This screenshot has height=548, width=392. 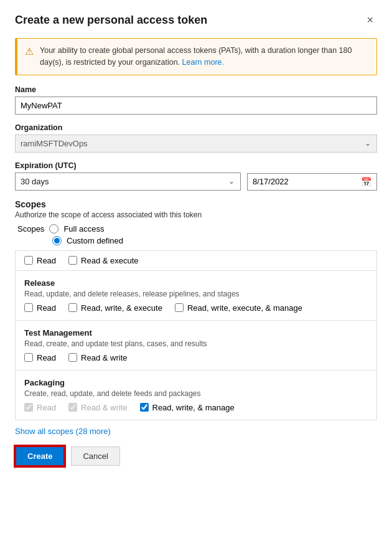 What do you see at coordinates (196, 395) in the screenshot?
I see `packaging-section: Packaging Create, read, update, and dele…` at bounding box center [196, 395].